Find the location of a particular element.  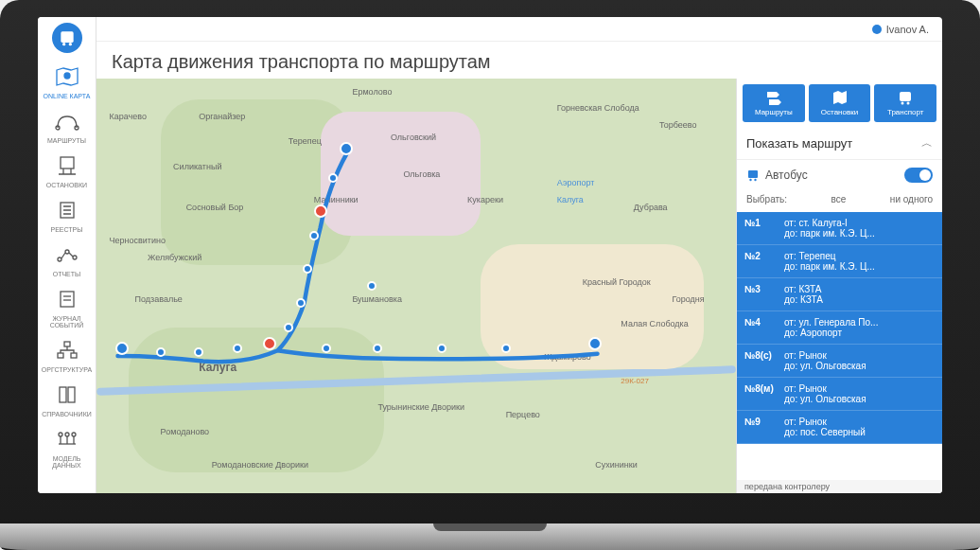

toggle-bus is located at coordinates (919, 175).